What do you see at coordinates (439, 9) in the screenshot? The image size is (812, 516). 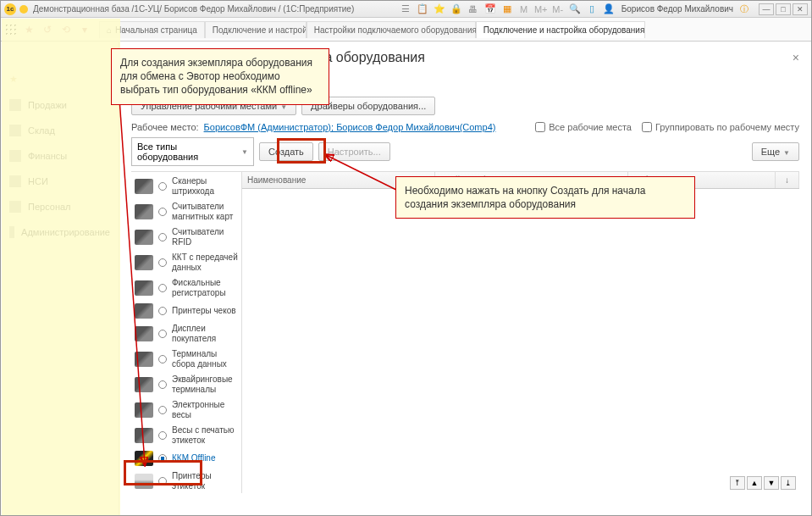 I see `tool-icon: ⭐` at bounding box center [439, 9].